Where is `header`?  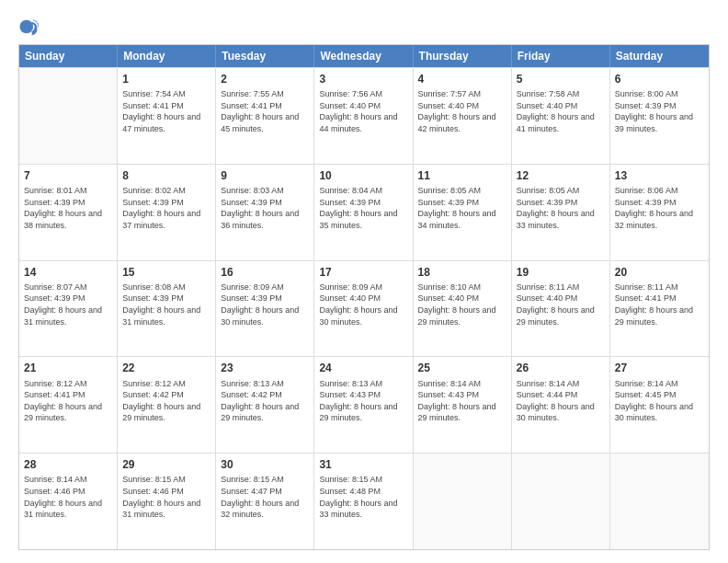 header is located at coordinates (364, 27).